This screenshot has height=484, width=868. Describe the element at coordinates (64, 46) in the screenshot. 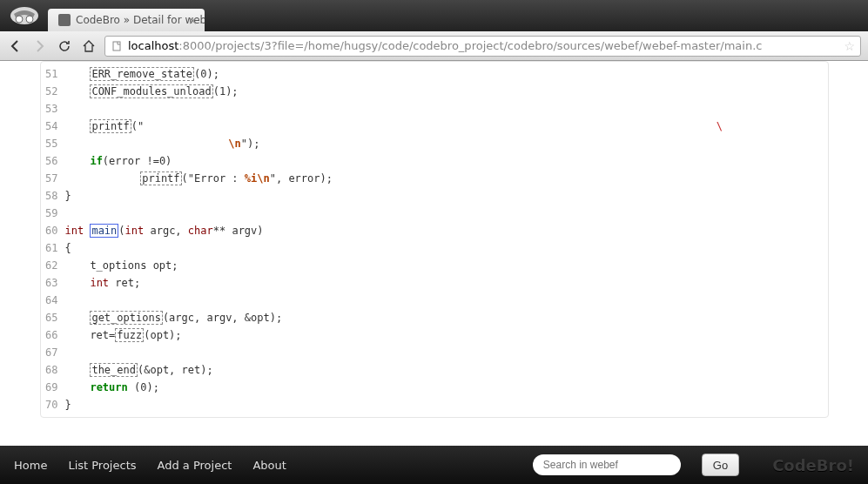

I see `reload-icon` at that location.